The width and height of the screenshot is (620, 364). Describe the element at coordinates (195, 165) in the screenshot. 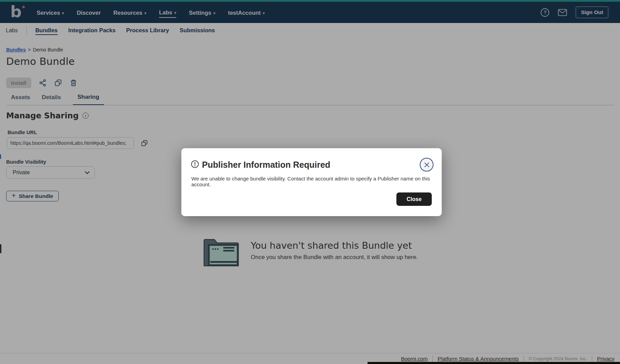

I see `alert-icon` at that location.